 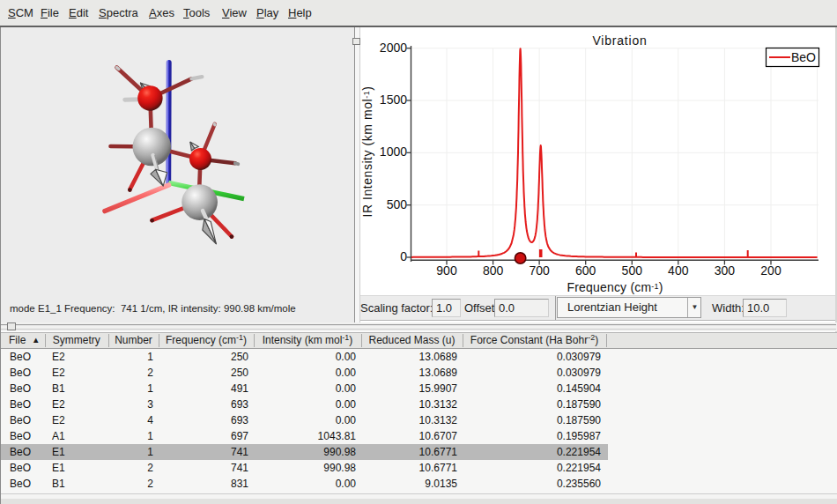 What do you see at coordinates (447, 271) in the screenshot?
I see `svg-text: 900` at bounding box center [447, 271].